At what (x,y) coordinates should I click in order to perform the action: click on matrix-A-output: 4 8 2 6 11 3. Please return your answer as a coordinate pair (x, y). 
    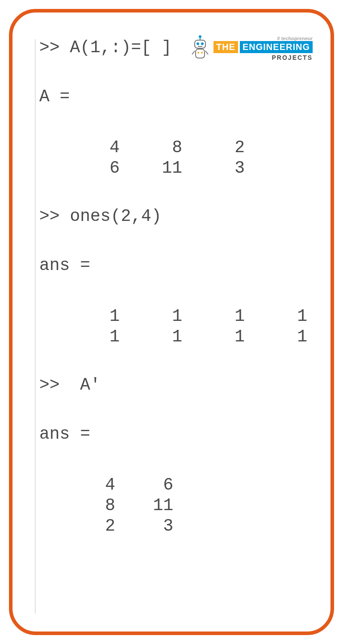
    Looking at the image, I should click on (151, 158).